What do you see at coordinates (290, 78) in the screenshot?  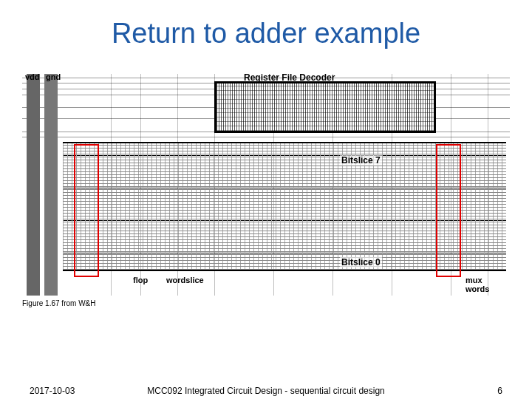 I see `decoder-label: Register File Decoder` at bounding box center [290, 78].